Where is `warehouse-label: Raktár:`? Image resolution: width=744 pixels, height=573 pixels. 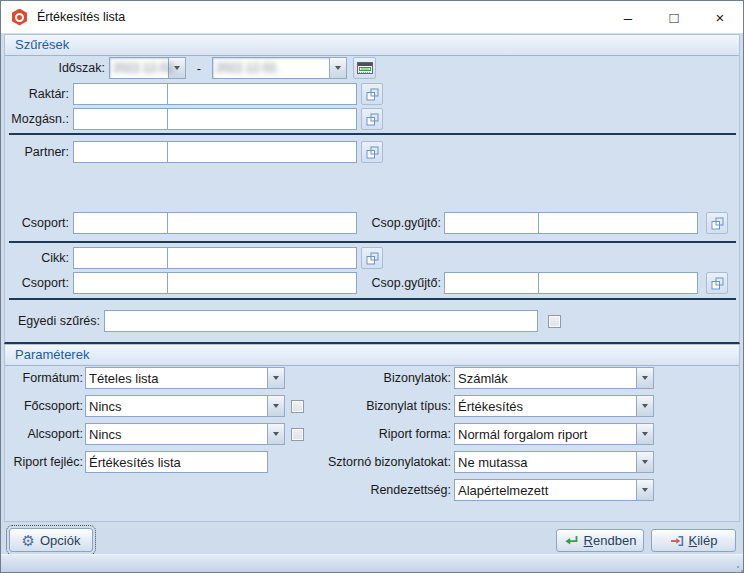
warehouse-label: Raktár: is located at coordinates (38, 94).